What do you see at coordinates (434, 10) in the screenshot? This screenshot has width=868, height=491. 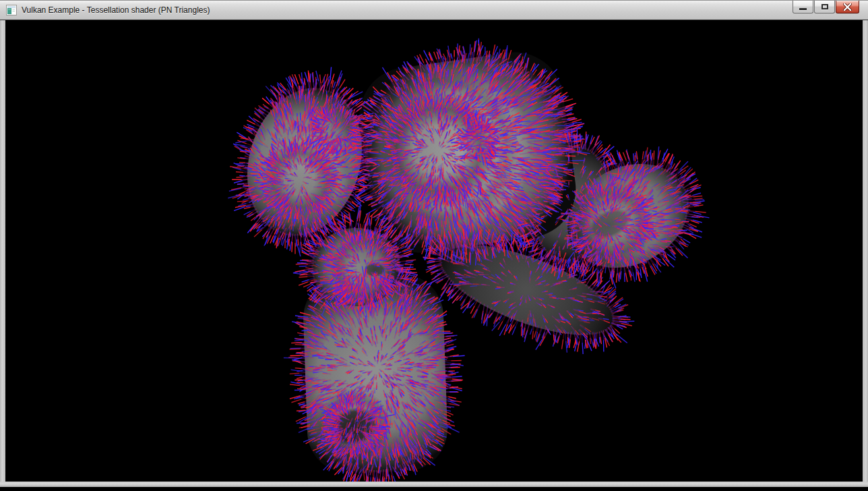 I see `titlebar: Vulkan Example - Tessellation shader (PN…` at bounding box center [434, 10].